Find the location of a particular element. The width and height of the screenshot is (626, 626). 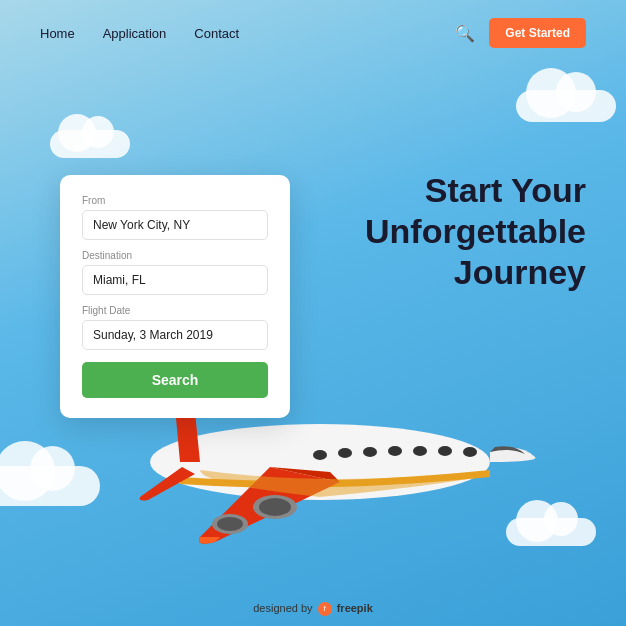

nav-links: Home Application Contact is located at coordinates (140, 34).